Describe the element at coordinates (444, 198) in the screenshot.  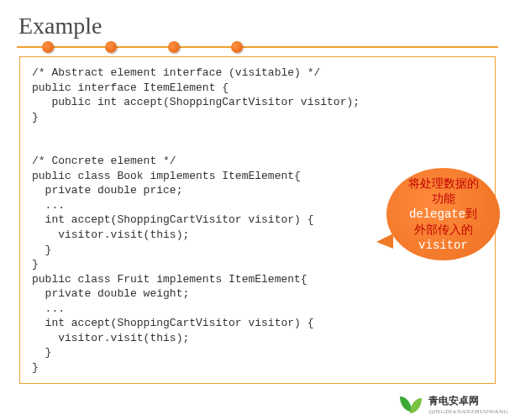
I see `callout-line: 功能` at that location.